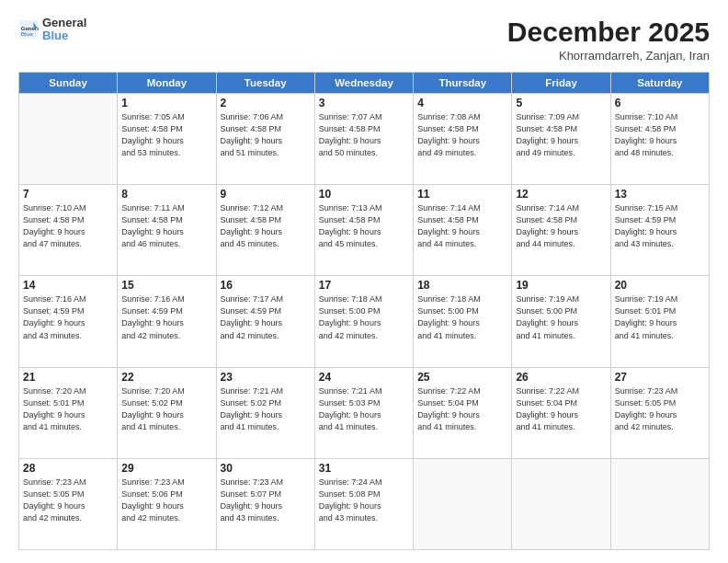  What do you see at coordinates (364, 103) in the screenshot?
I see `day-number: 3` at bounding box center [364, 103].